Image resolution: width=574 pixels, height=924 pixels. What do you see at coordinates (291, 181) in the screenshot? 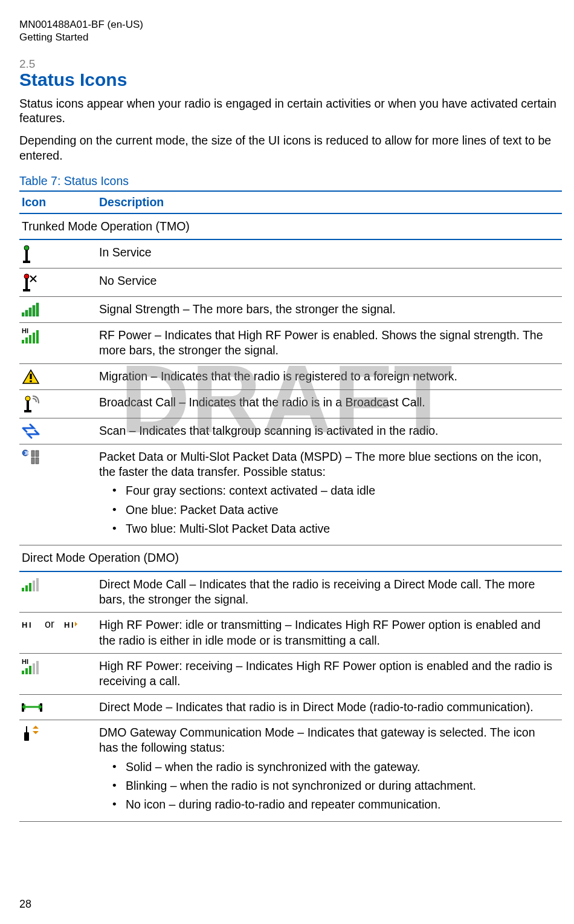
I see `table-title: Table 7: Status Icons` at bounding box center [291, 181].